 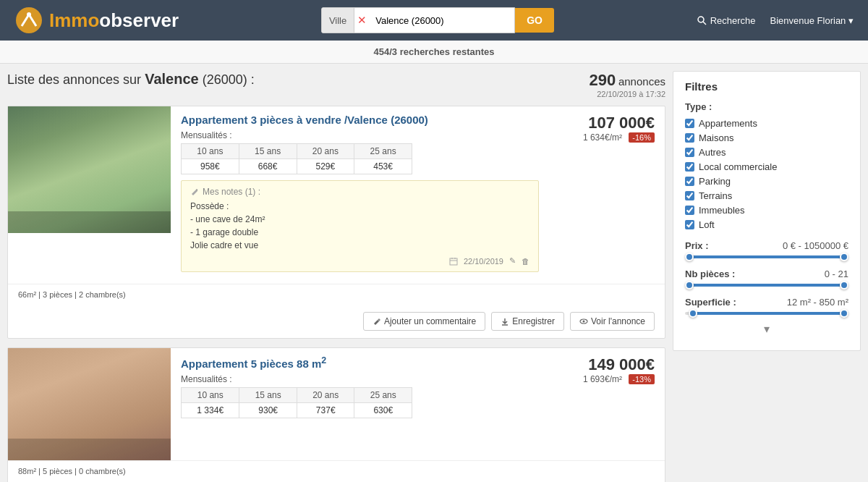 What do you see at coordinates (690, 210) in the screenshot?
I see `filter-checkbox-immeubles` at bounding box center [690, 210].